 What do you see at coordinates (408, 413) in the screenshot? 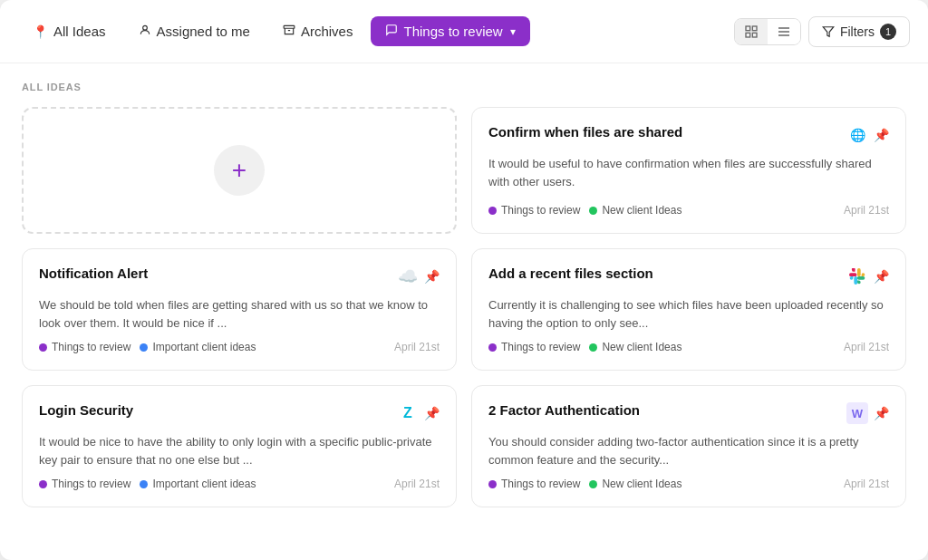
I see `zendesk-icon: Z` at bounding box center [408, 413].